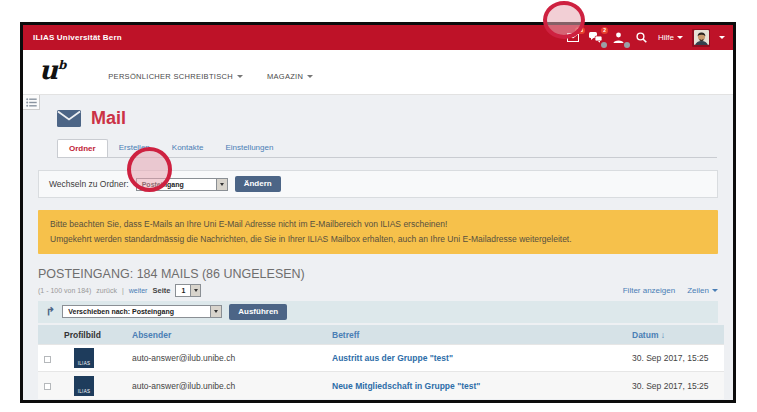  I want to click on nav-personal-desktop: PERSÖNLICHER SCHREIBTISCH, so click(176, 76).